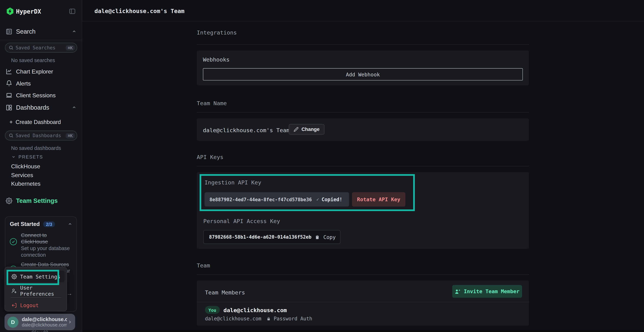  I want to click on dashboard-grid-icon, so click(9, 108).